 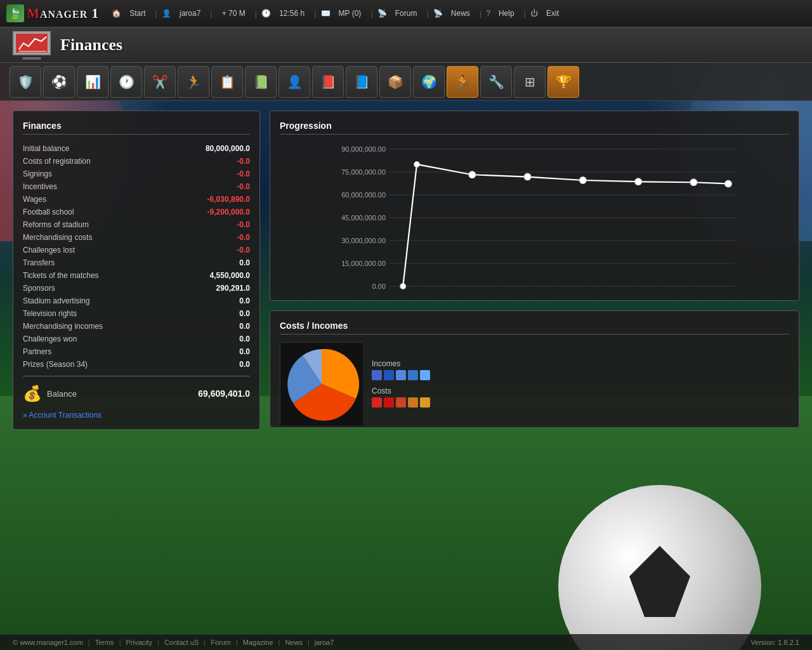 I want to click on toolbar-btn-tools: 🔧, so click(x=496, y=82).